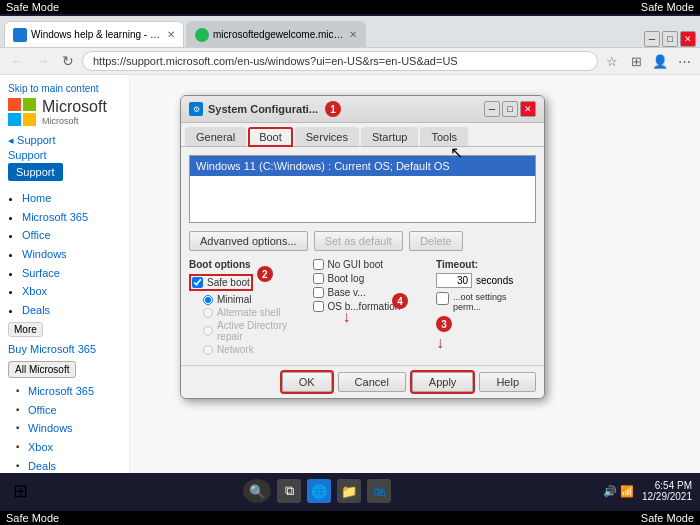  I want to click on nav-home: Home, so click(36, 198).